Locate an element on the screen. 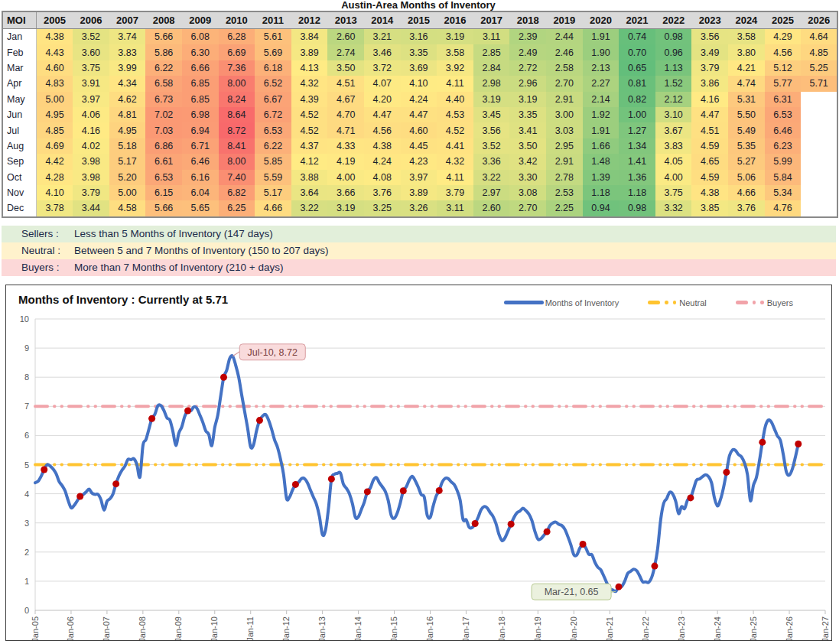 The height and width of the screenshot is (644, 839). heatmap-cell: 3.76 is located at coordinates (746, 208).